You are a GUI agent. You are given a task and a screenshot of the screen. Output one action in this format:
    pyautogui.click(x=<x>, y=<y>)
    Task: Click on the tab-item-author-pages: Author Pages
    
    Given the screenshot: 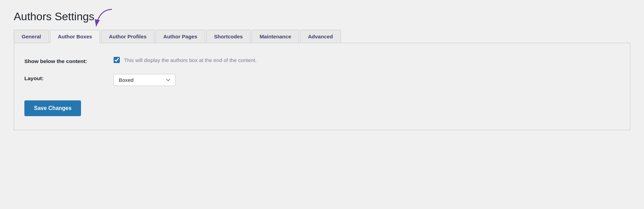 What is the action you would take?
    pyautogui.click(x=181, y=36)
    